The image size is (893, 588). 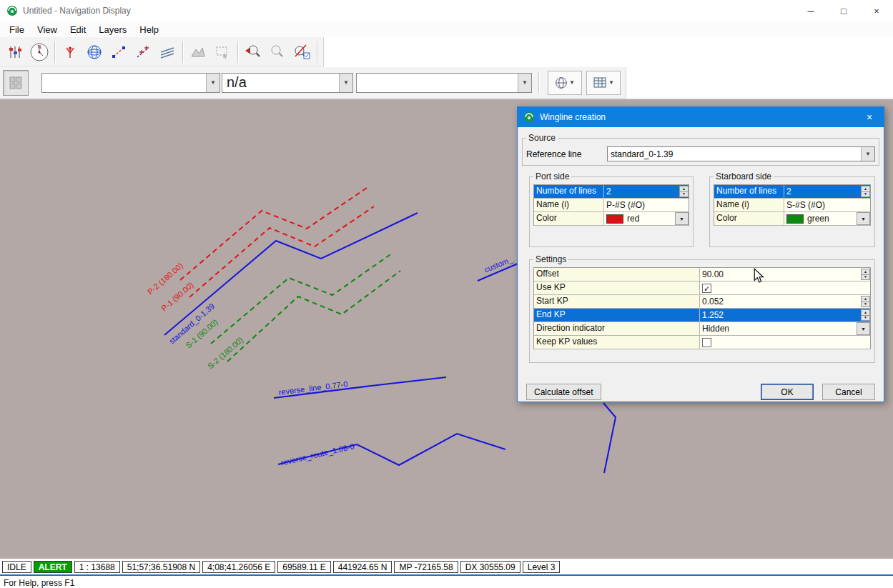 I want to click on globe-button, so click(x=94, y=52).